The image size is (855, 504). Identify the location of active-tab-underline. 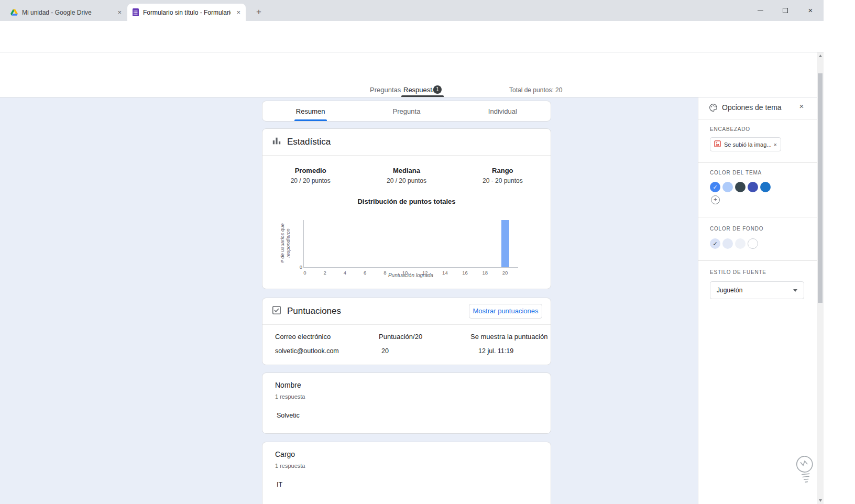
(422, 96).